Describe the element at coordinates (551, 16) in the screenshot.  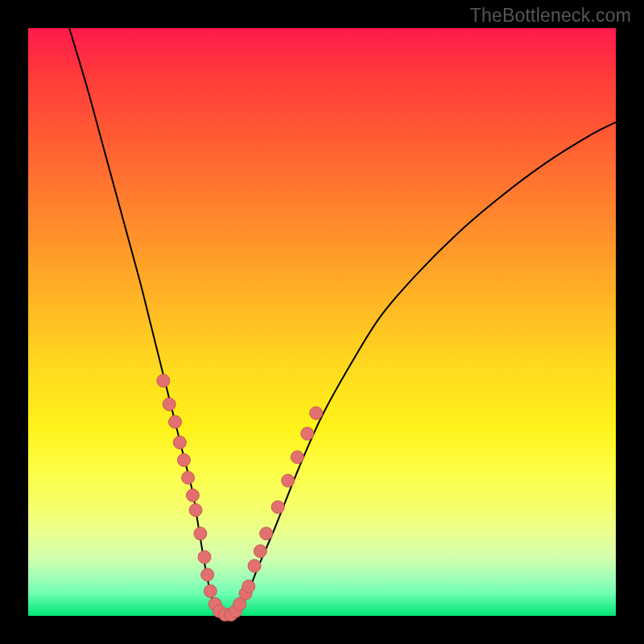
I see `watermark-text: TheBottleneck.com` at that location.